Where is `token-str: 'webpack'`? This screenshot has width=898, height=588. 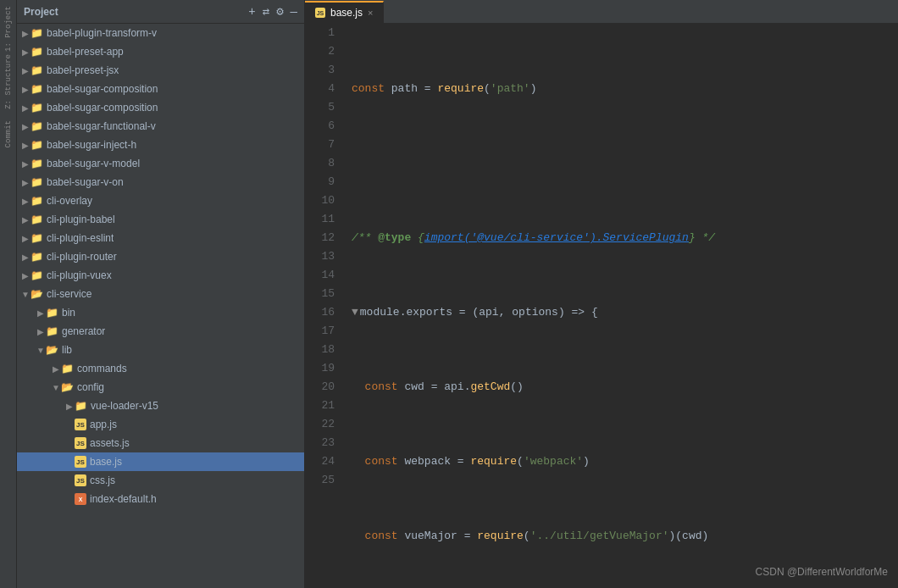
token-str: 'webpack' is located at coordinates (553, 462).